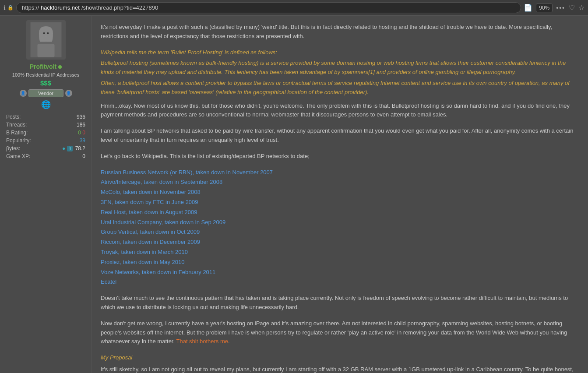 The image size is (588, 373). I want to click on threads-value: 186, so click(67, 125).